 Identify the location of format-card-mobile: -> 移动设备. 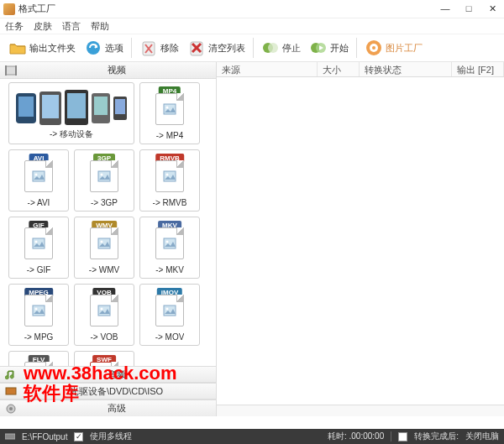
(71, 113).